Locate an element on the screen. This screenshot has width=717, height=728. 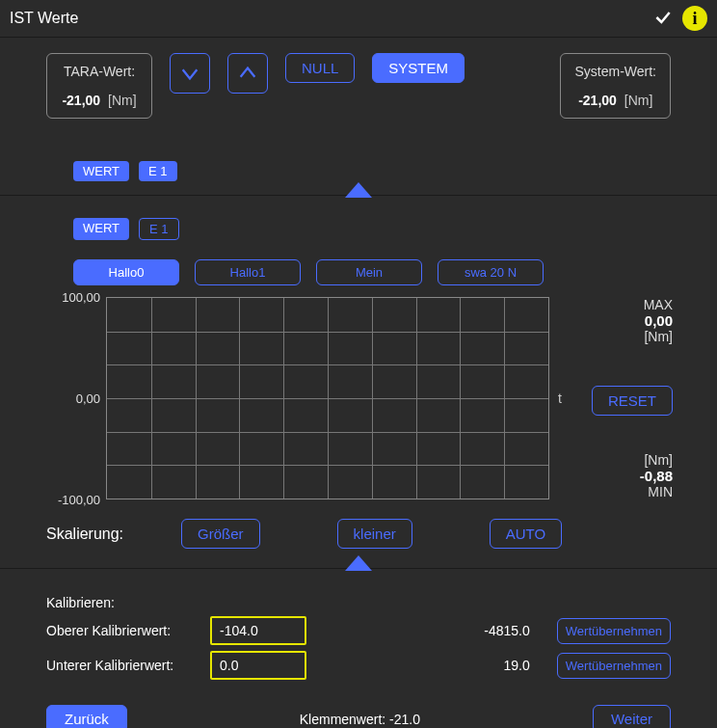
klemme-value: Klemmenwert: -21.0 is located at coordinates (360, 719).